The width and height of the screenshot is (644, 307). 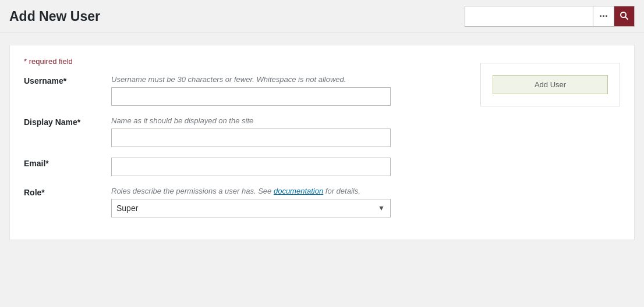 What do you see at coordinates (529, 16) in the screenshot?
I see `search-input` at bounding box center [529, 16].